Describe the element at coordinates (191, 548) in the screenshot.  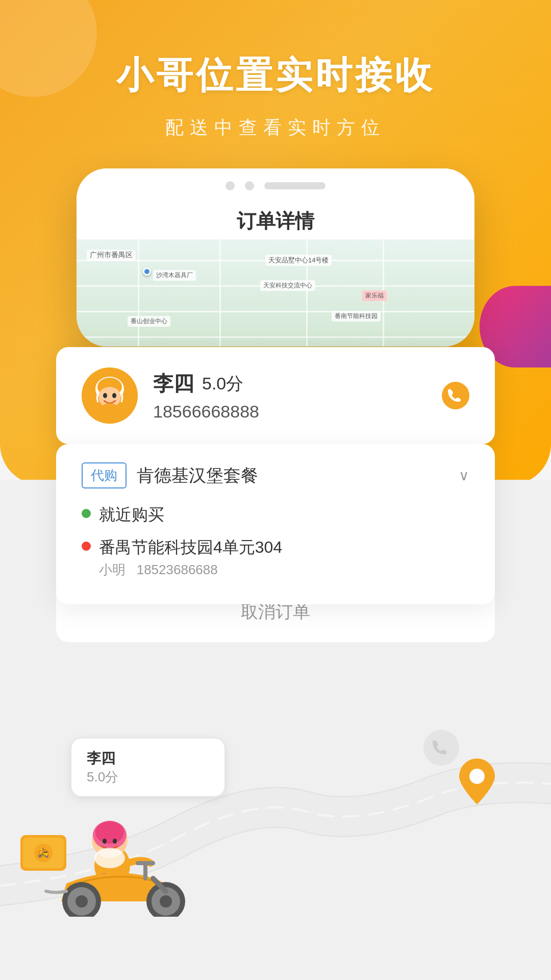
I see `delivery-address: 番禺节能科技园4单元304` at that location.